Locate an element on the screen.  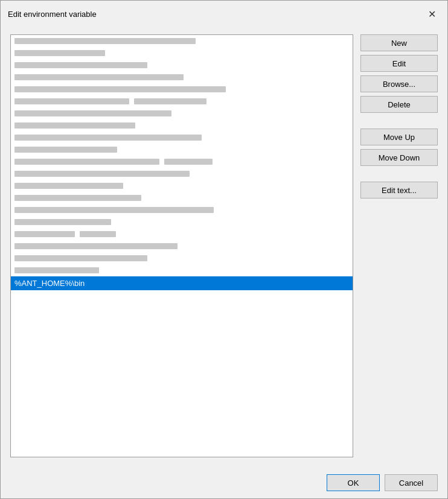
edit-button: Edit is located at coordinates (399, 63).